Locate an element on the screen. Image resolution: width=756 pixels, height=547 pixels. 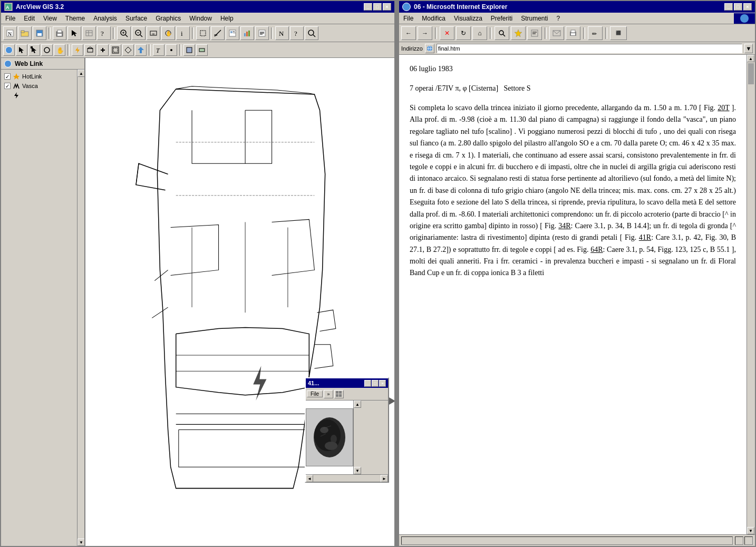
tb-identify-btn: i is located at coordinates (183, 33).